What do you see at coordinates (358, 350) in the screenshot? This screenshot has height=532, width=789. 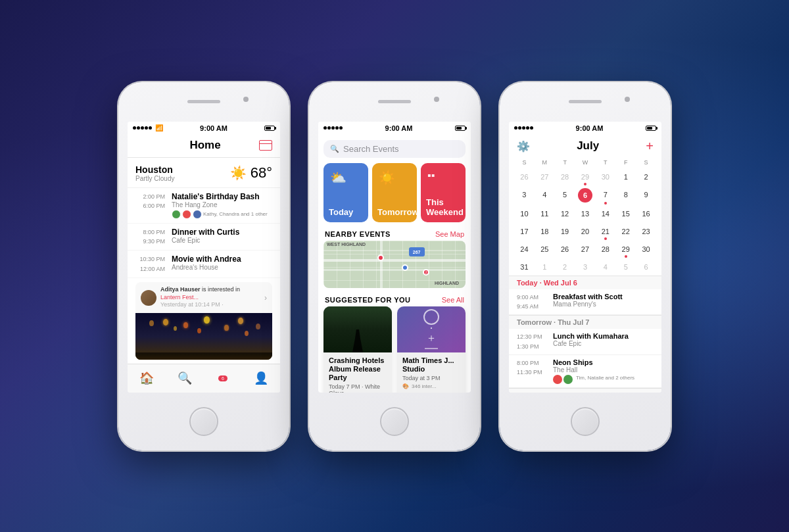 I see `p2-card-1: Crashing Hotels Album Release Party Toda…` at bounding box center [358, 350].